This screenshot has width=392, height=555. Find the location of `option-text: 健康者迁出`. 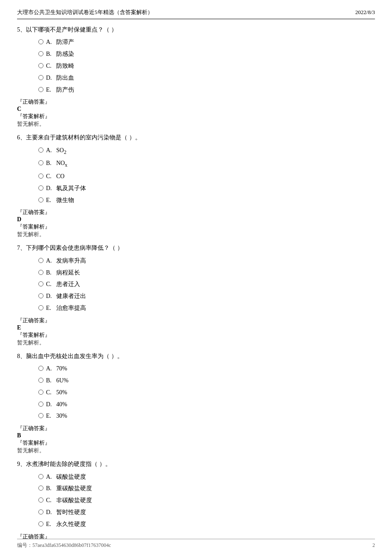

option-text: 健康者迁出 is located at coordinates (71, 296).